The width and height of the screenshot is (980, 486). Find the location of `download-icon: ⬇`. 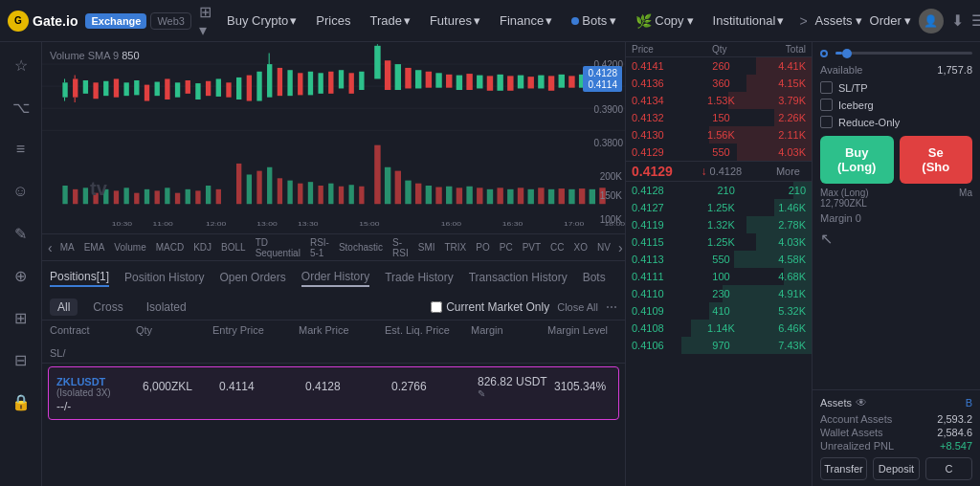

download-icon: ⬇ is located at coordinates (957, 21).